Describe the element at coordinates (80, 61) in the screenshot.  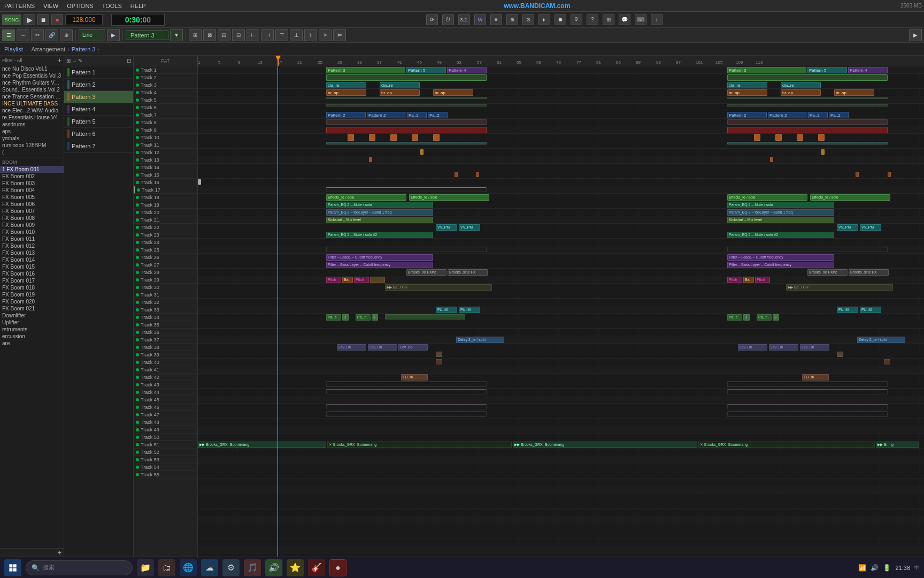
I see `playlist-tool-3: ✎` at that location.